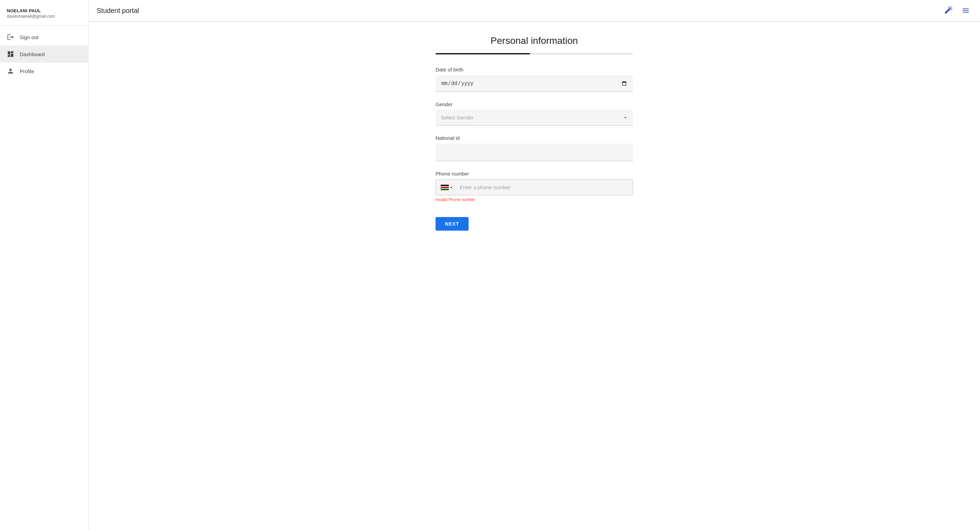  What do you see at coordinates (44, 71) in the screenshot?
I see `sidebar-item-profile: Profile` at bounding box center [44, 71].